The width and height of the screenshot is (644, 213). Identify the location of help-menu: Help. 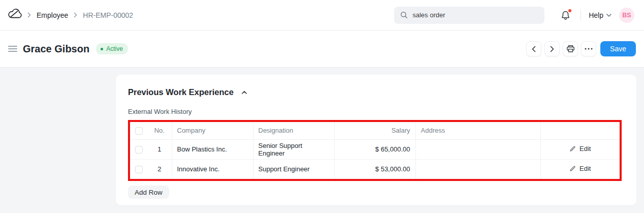
(600, 15).